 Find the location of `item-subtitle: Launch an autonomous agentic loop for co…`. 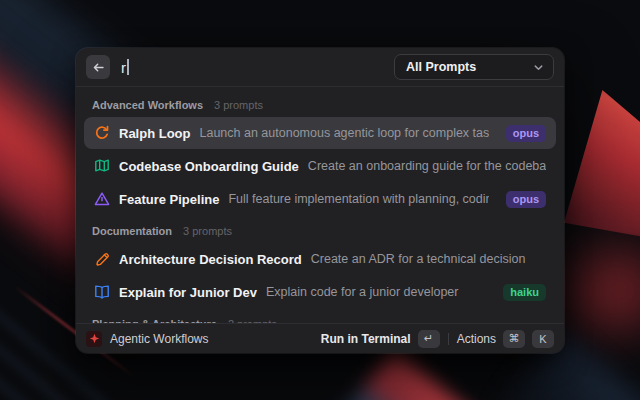

item-subtitle: Launch an autonomous agentic loop for co… is located at coordinates (344, 133).